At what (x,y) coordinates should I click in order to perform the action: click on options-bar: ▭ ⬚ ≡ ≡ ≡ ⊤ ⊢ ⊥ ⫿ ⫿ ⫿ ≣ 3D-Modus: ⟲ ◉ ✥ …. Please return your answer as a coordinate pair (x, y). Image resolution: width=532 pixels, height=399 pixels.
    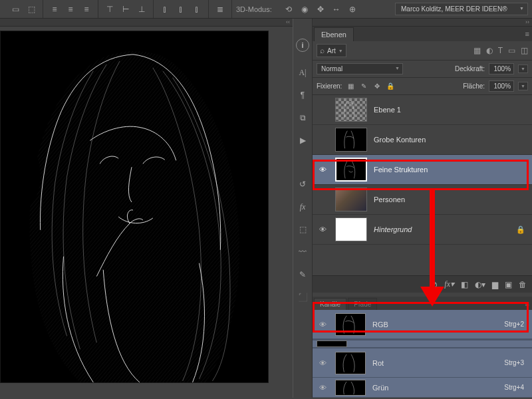
    Looking at the image, I should click on (266, 9).